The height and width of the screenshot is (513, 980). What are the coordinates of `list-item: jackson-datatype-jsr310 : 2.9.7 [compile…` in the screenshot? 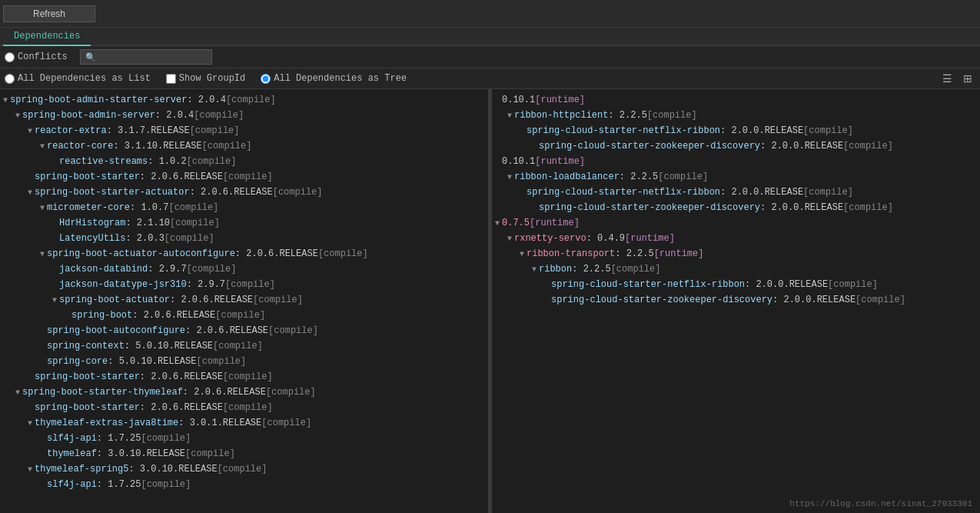 It's located at (244, 285).